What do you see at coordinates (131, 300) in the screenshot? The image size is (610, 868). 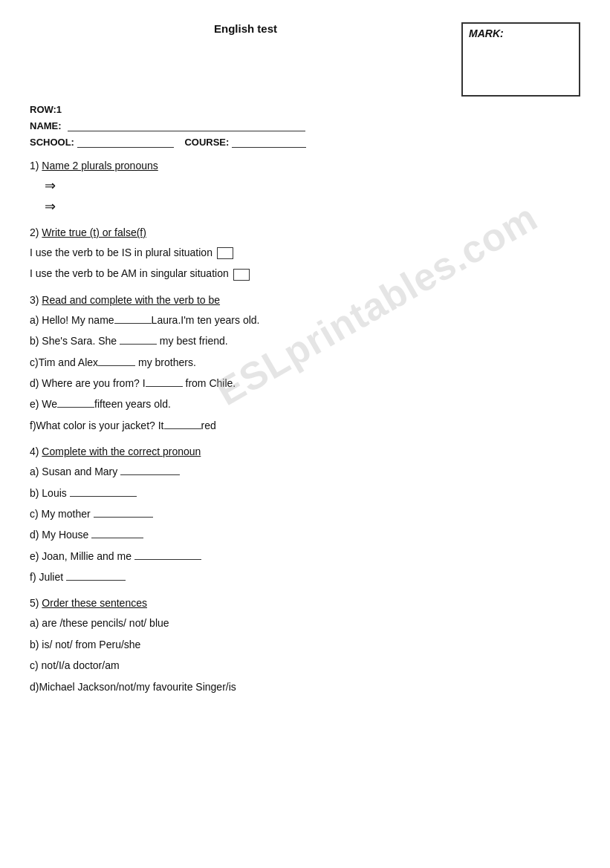 I see `section-3-text: Read and complete with the verb to be` at bounding box center [131, 300].